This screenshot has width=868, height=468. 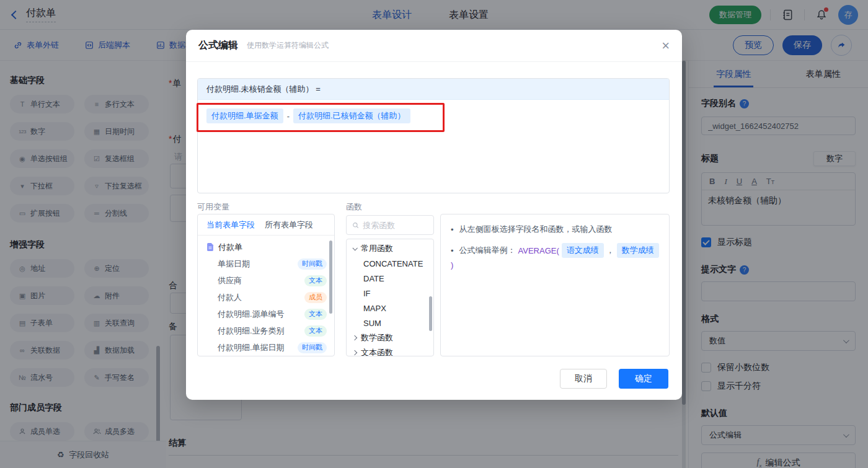 I want to click on functions-scrollbar, so click(x=430, y=314).